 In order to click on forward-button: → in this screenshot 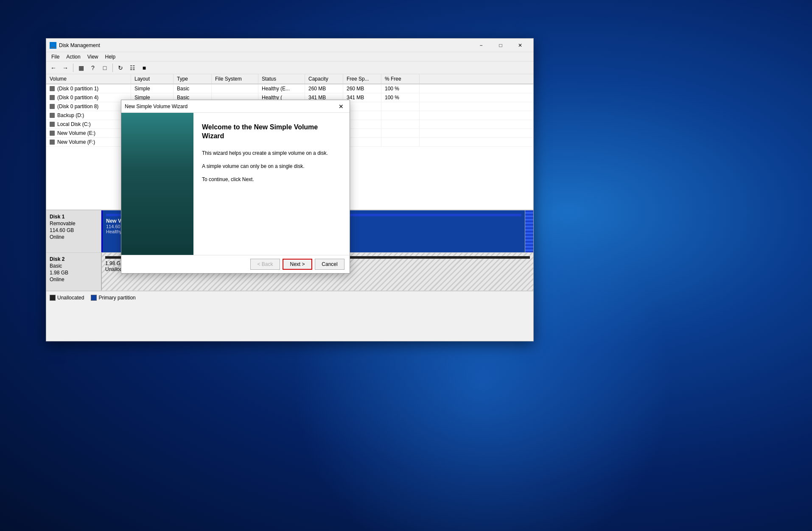, I will do `click(65, 68)`.